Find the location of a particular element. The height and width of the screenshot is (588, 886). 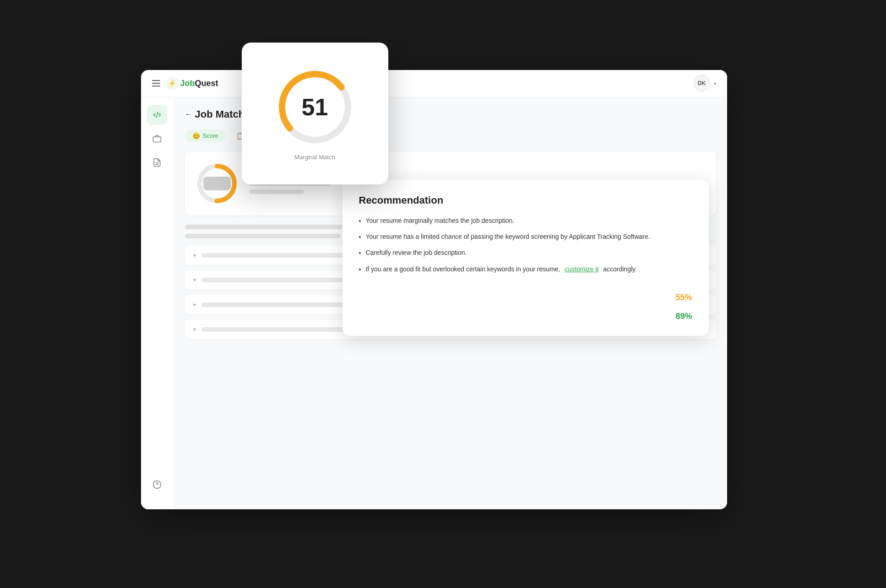

sidebar-item-help is located at coordinates (157, 485).